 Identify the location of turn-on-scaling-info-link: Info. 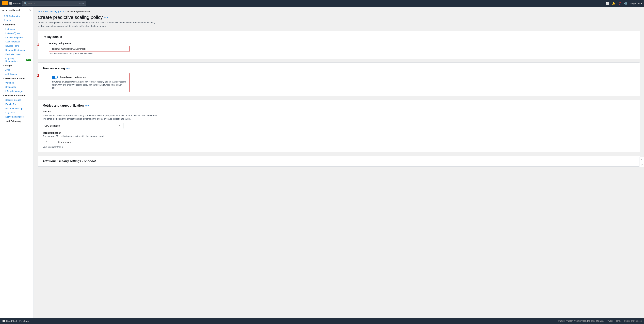
(68, 68).